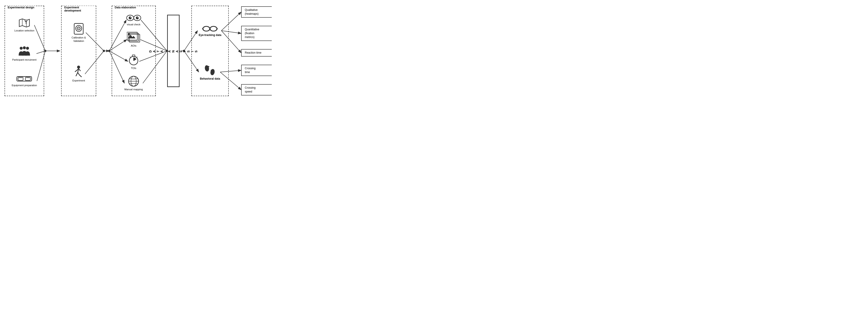  What do you see at coordinates (173, 51) in the screenshot?
I see `data-analysis-box: DATAANALYSIS` at bounding box center [173, 51].